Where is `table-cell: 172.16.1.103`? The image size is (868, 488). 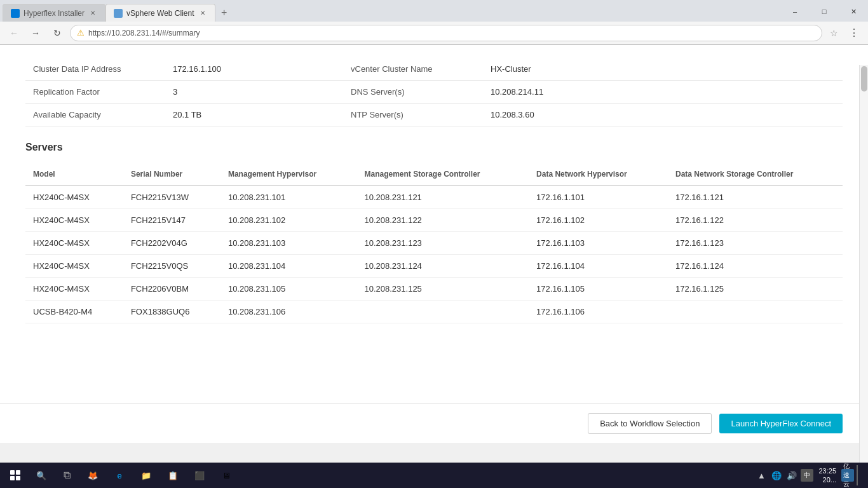
table-cell: 172.16.1.103 is located at coordinates (599, 243).